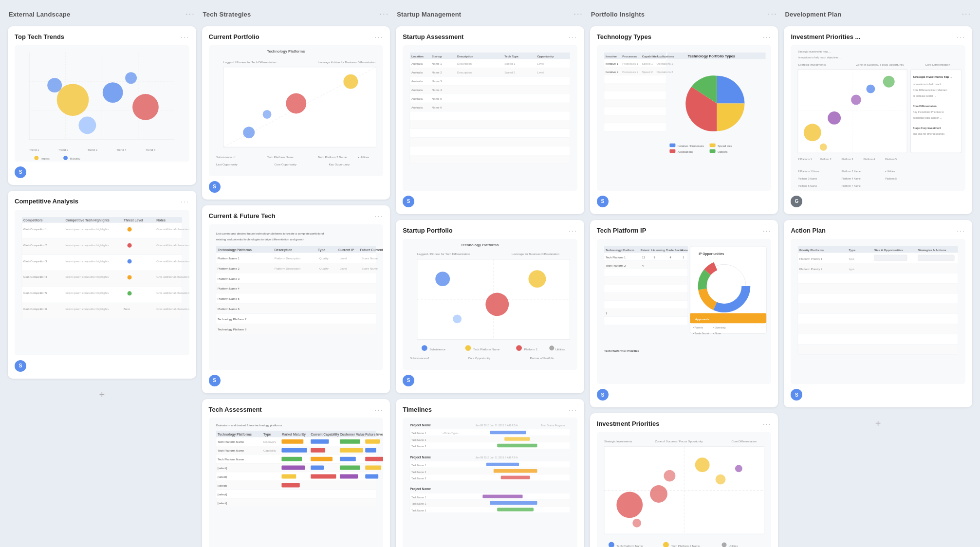 This screenshot has width=980, height=547. What do you see at coordinates (296, 216) in the screenshot?
I see `card-header-current-future: Current & Future Tech ···` at bounding box center [296, 216].